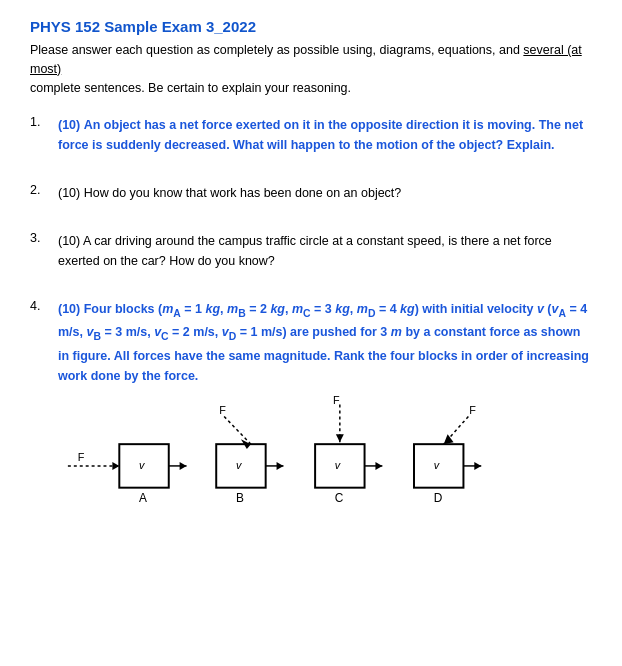 This screenshot has height=666, width=622. I want to click on q3-text: A car driving around the campus traffic …, so click(305, 251).